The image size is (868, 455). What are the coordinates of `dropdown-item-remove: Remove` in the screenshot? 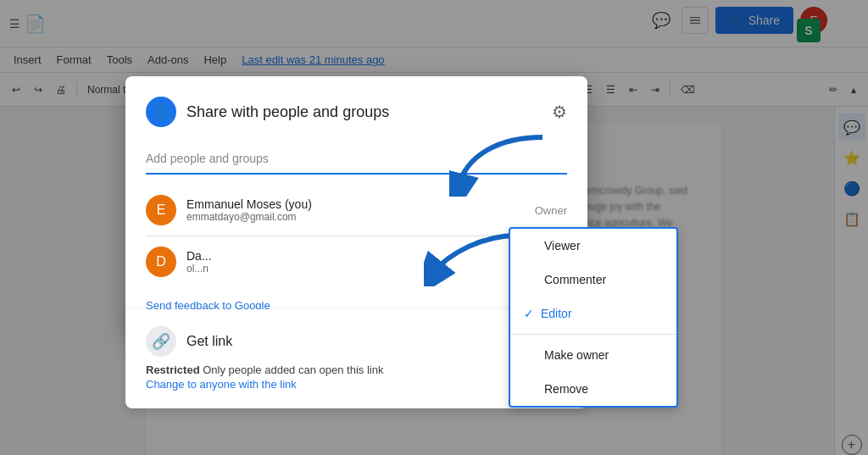 It's located at (593, 389).